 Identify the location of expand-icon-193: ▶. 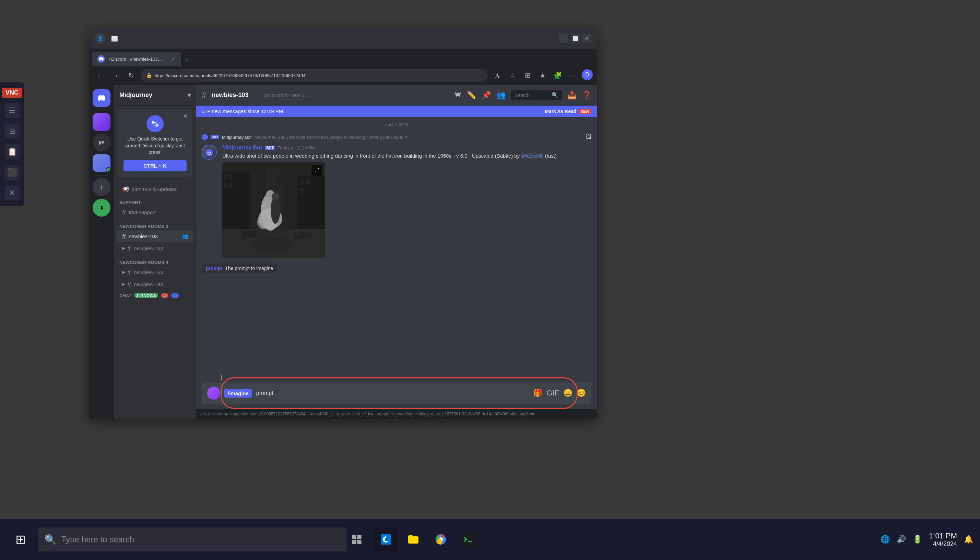
(124, 284).